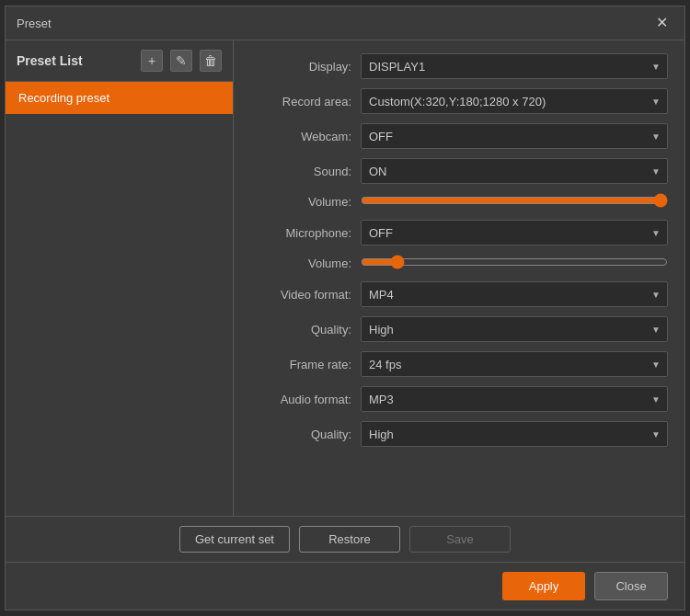 Image resolution: width=690 pixels, height=616 pixels. I want to click on mic-volume-slider, so click(514, 262).